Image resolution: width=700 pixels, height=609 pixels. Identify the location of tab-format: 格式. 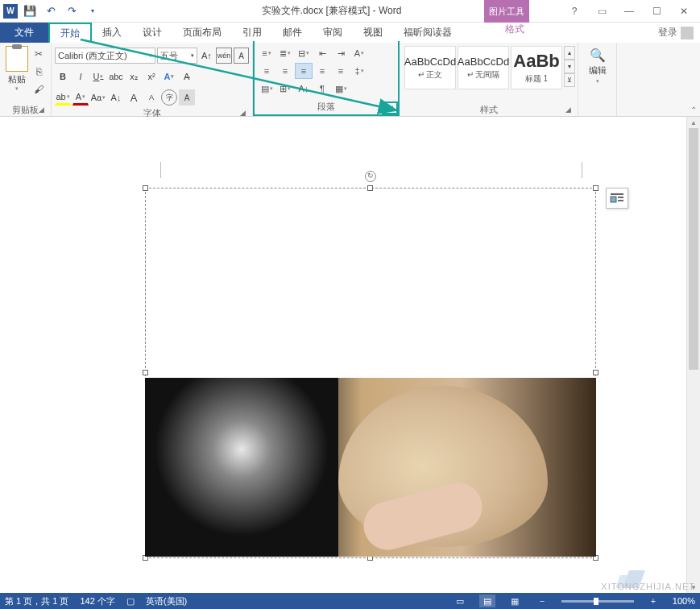
(515, 29).